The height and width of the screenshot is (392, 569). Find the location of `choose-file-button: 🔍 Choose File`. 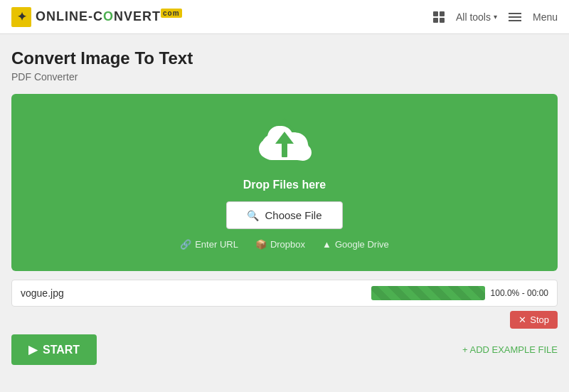

choose-file-button: 🔍 Choose File is located at coordinates (284, 215).